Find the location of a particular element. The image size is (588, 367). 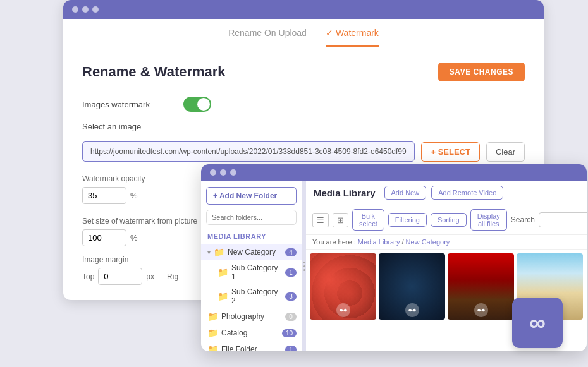

add-remote-video-button: Add Remote Video is located at coordinates (467, 193).